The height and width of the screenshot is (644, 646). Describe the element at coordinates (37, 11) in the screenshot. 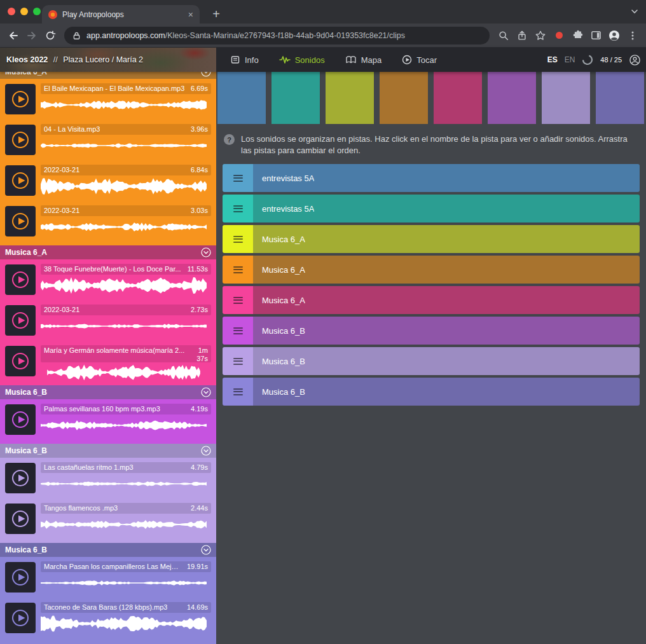

I see `maximize-window-button` at that location.